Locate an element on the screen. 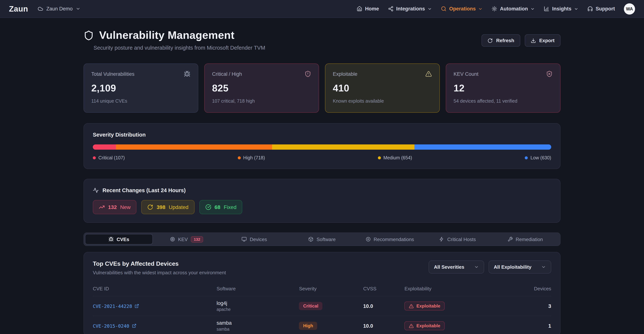 Image resolution: width=644 pixels, height=334 pixels. nav-item-home: Home is located at coordinates (368, 9).